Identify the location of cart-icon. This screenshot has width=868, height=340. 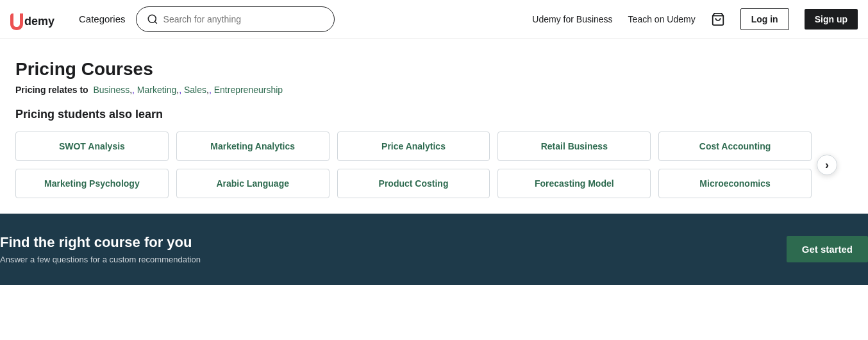
(718, 19).